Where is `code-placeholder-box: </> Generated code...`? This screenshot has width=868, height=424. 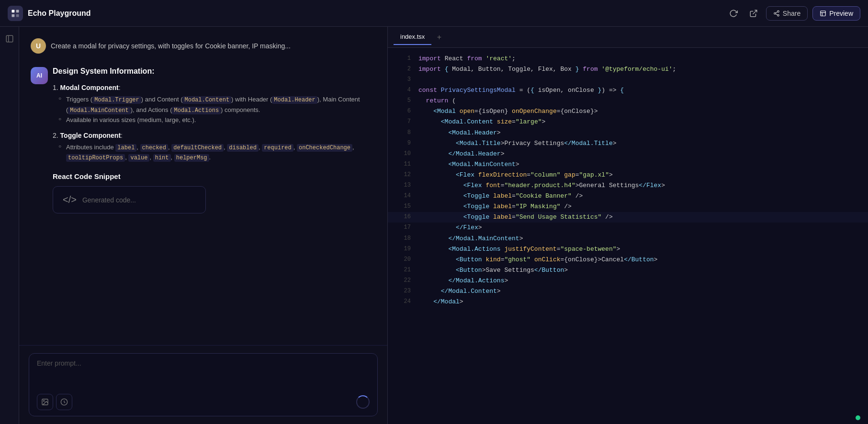 code-placeholder-box: </> Generated code... is located at coordinates (129, 200).